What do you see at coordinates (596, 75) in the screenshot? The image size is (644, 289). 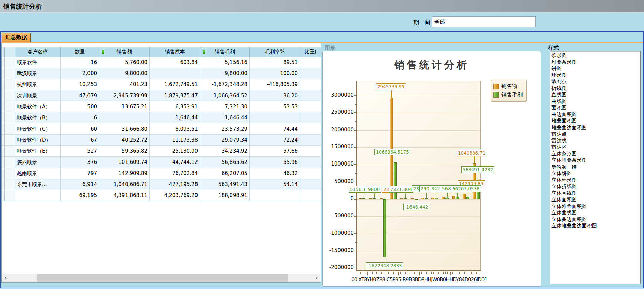 I see `style-list-item: 环形图` at bounding box center [596, 75].